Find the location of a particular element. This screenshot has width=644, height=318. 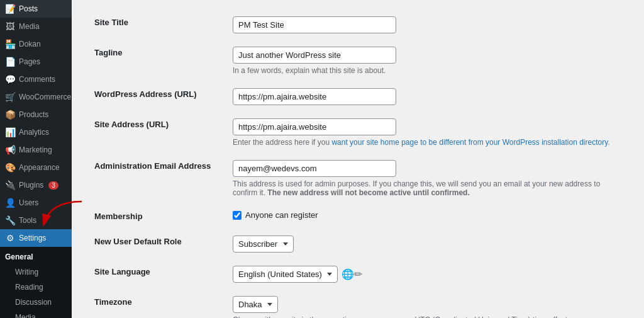

site-title-input is located at coordinates (314, 25).